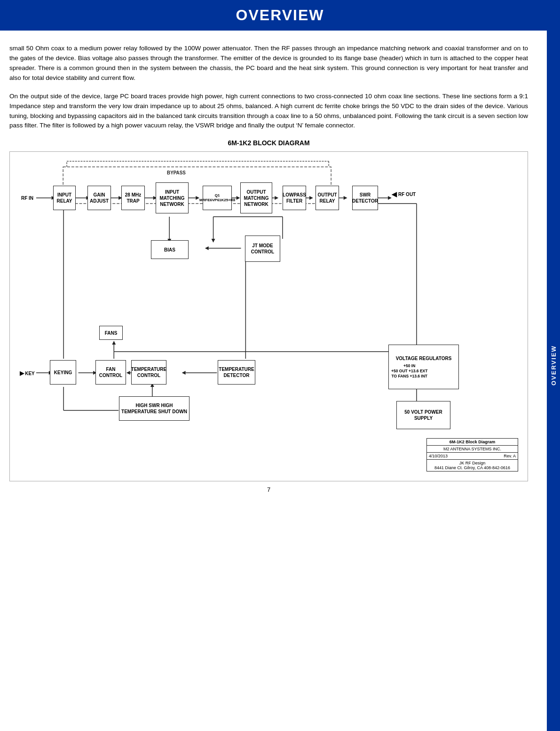 This screenshot has height=731, width=560. Describe the element at coordinates (510, 456) in the screenshot. I see `footer-rev: Rev. A` at that location.